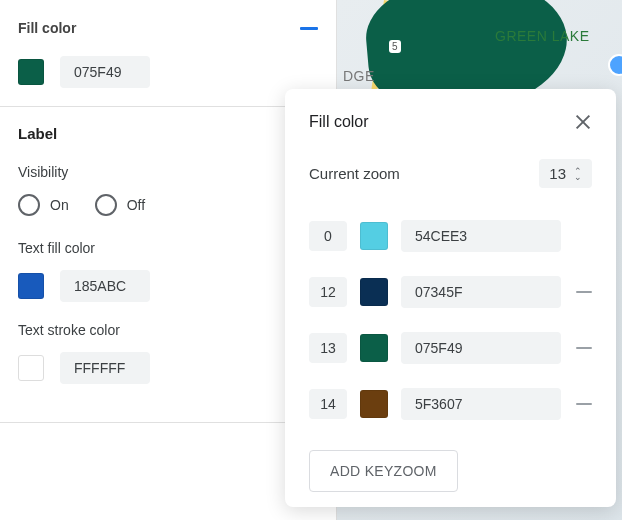 The image size is (622, 520). I want to click on zoom-stop-number: 12, so click(328, 292).